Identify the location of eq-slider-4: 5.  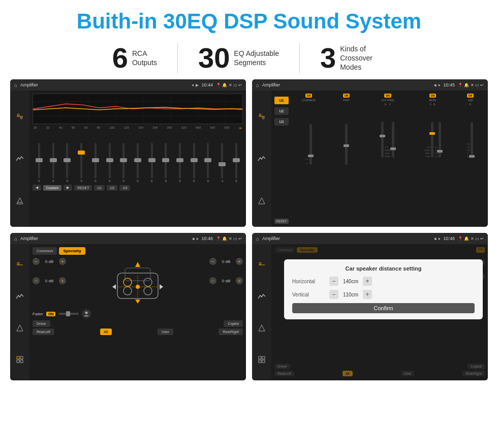
(81, 163).